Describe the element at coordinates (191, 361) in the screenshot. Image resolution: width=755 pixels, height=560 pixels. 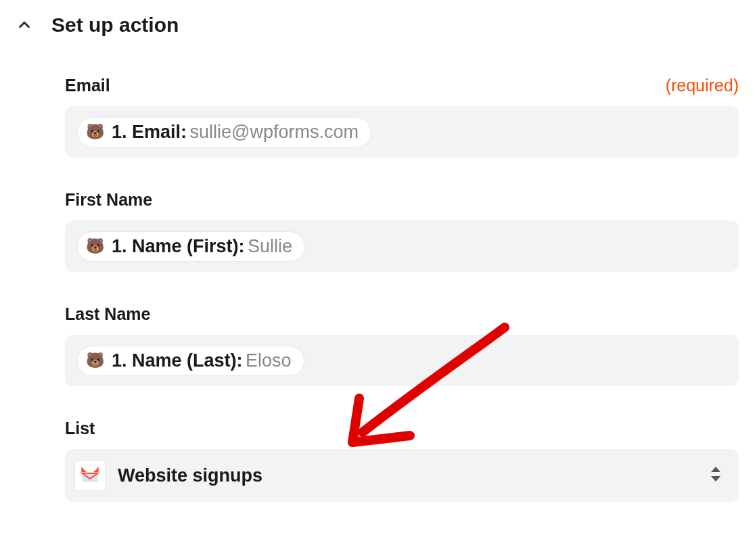
I see `lastname-pill: 🐻 1. Name (Last): Eloso` at that location.